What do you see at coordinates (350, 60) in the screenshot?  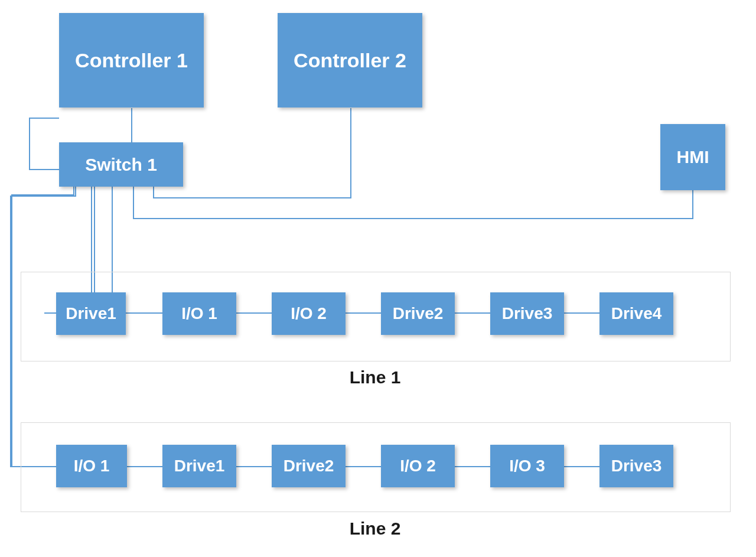 I see `node-controller-2: Controller 2` at bounding box center [350, 60].